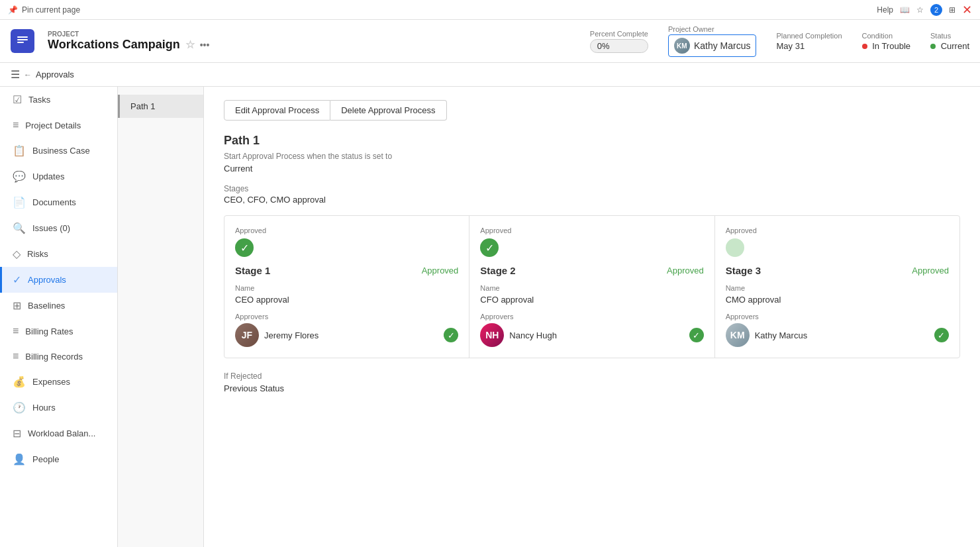 The width and height of the screenshot is (980, 547). I want to click on owner-field: Project Owner KM Kathy Marcus, so click(712, 41).